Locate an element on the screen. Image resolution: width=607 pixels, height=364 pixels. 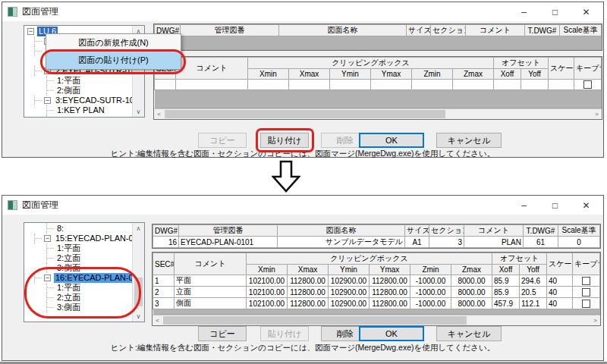
cell-comment: 側面 is located at coordinates (211, 303).